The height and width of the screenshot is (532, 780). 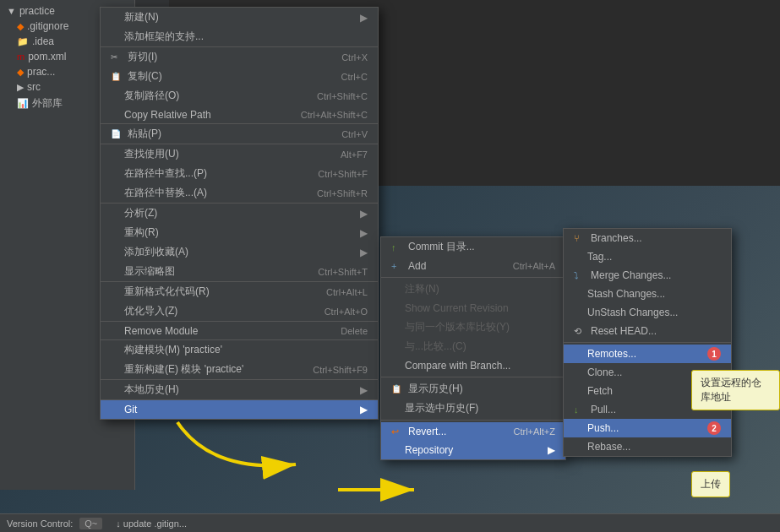 What do you see at coordinates (224, 154) in the screenshot?
I see `menu-label-find-usages: 查找使用(U)` at bounding box center [224, 154].